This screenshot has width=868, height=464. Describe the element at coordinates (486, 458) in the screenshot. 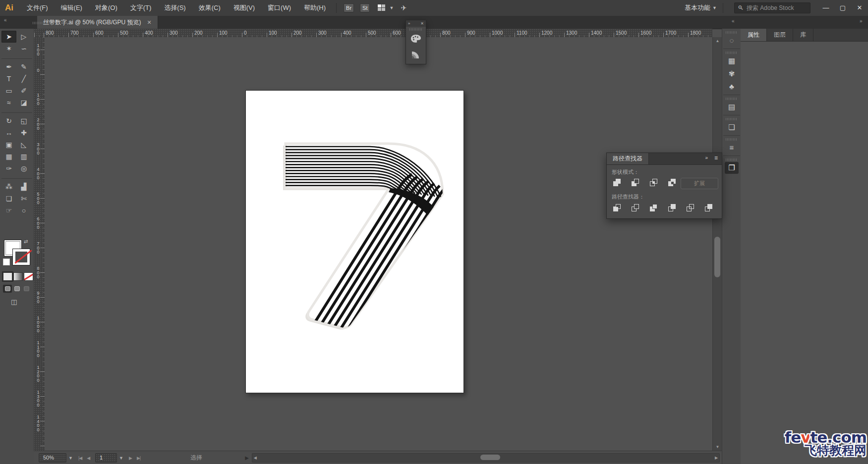

I see `horizontal-scrollbar: ◀ ▶` at that location.